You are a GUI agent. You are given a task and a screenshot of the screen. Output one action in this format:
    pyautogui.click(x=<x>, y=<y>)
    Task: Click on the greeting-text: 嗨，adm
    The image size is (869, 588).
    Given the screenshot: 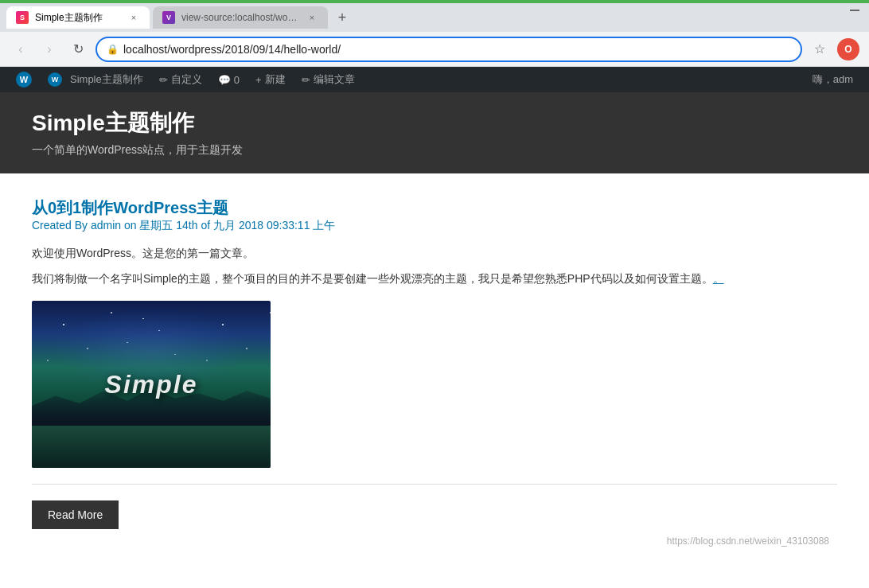 What is the action you would take?
    pyautogui.click(x=832, y=80)
    